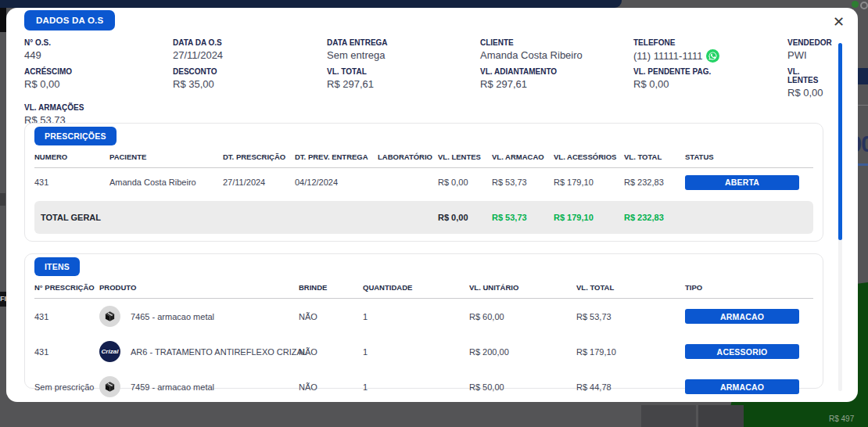 The width and height of the screenshot is (868, 427). I want to click on item-row: 431 7465 - armacao metal NÃO 1 R$ 60,00 …, so click(424, 316).